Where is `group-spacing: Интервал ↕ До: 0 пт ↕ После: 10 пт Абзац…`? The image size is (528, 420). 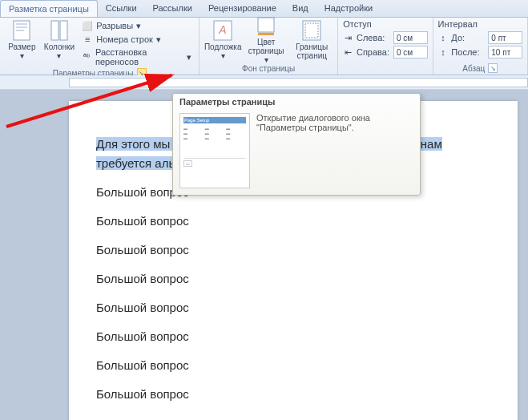
group-spacing: Интервал ↕ До: 0 пт ↕ После: 10 пт Абзац… is located at coordinates (481, 46).